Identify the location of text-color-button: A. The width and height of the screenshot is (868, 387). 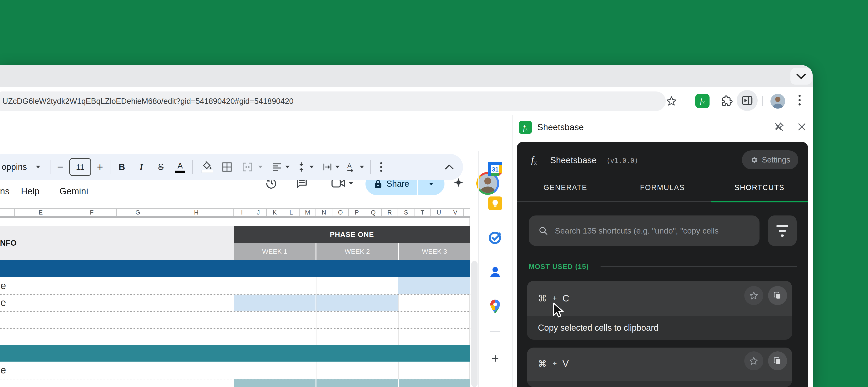
(180, 167).